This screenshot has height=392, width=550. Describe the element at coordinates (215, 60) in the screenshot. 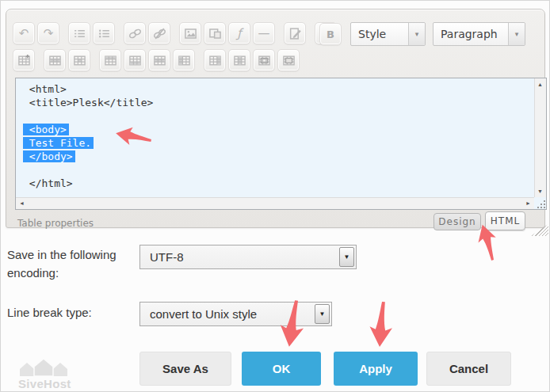

I see `insert-column-after-button` at that location.